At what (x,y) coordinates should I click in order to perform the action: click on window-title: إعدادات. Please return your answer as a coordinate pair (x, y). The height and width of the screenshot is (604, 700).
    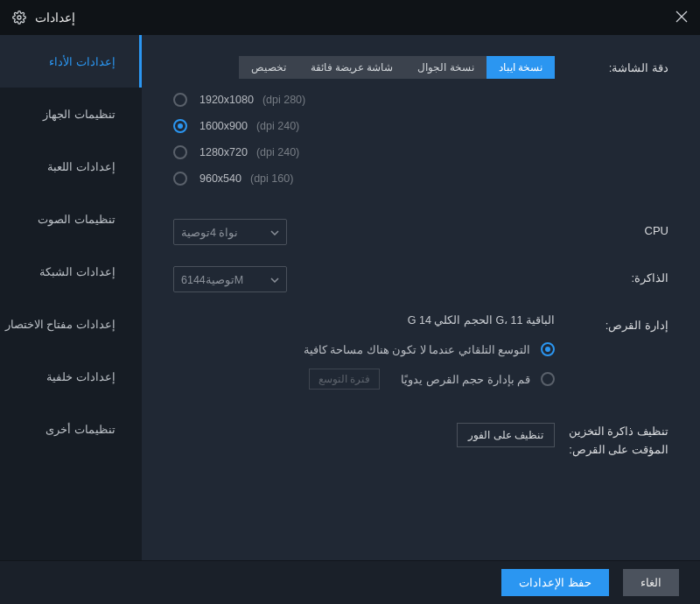
    Looking at the image, I should click on (55, 18).